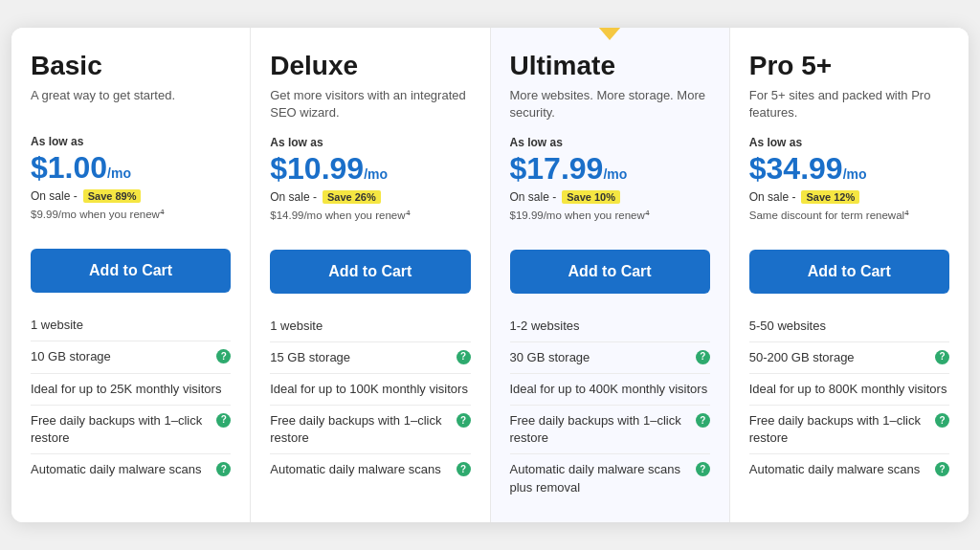 The height and width of the screenshot is (550, 980). Describe the element at coordinates (850, 398) in the screenshot. I see `feature-list-pro5: 5-50 websites 50-200 GB storage ? Ideal …` at that location.